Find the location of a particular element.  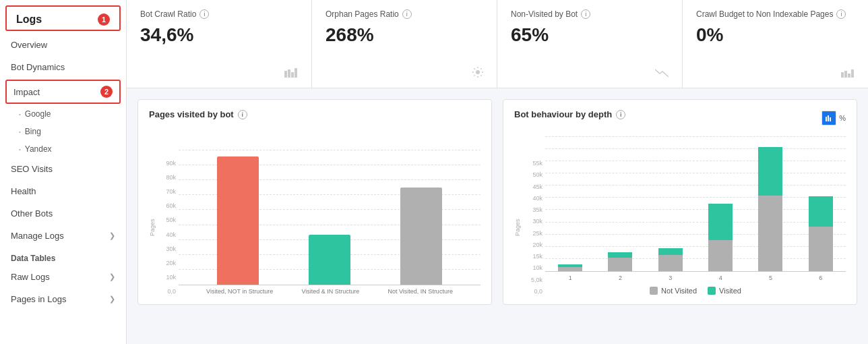

x-label-visited-not: Visited, NOT in Structure is located at coordinates (240, 291).